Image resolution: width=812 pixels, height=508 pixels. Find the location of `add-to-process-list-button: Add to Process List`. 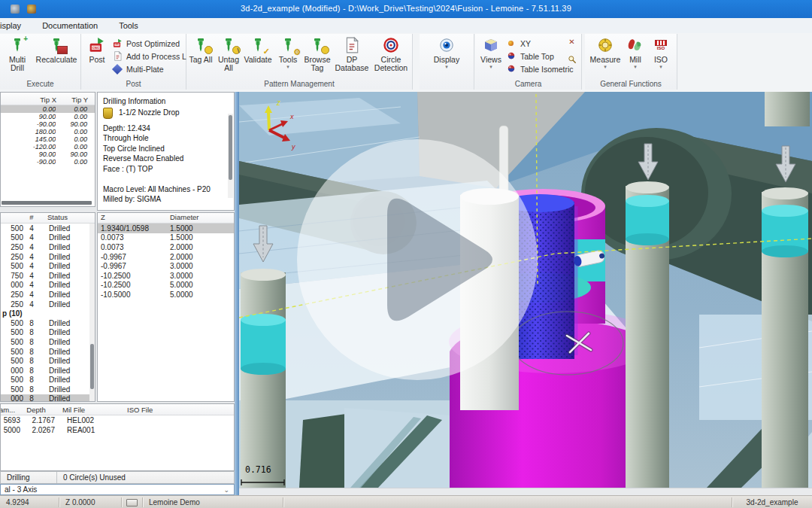

add-to-process-list-button: Add to Process List is located at coordinates (153, 56).